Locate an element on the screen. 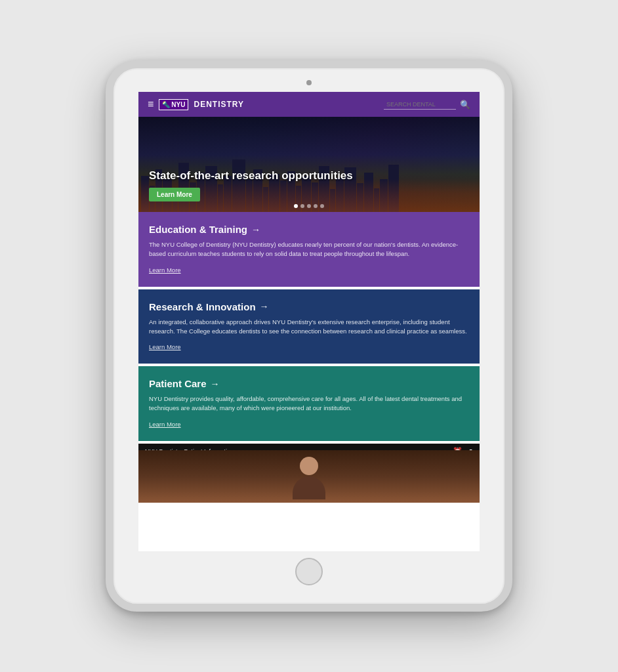 This screenshot has height=672, width=618. patient-care-learn-more-link: Learn More is located at coordinates (165, 424).